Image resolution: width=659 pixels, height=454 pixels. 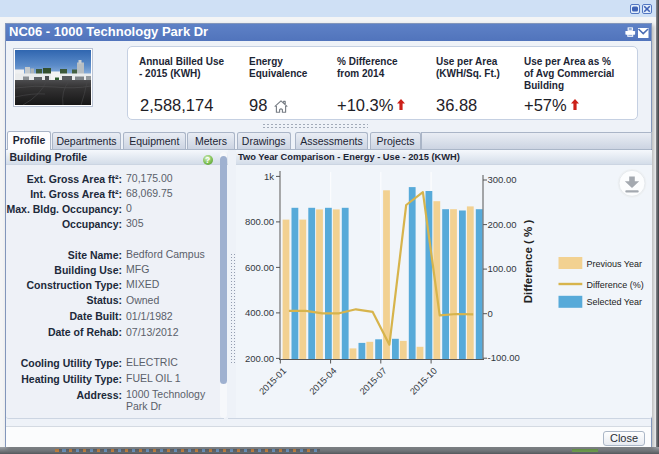 What do you see at coordinates (615, 264) in the screenshot?
I see `svg-text: Previous Year` at bounding box center [615, 264].